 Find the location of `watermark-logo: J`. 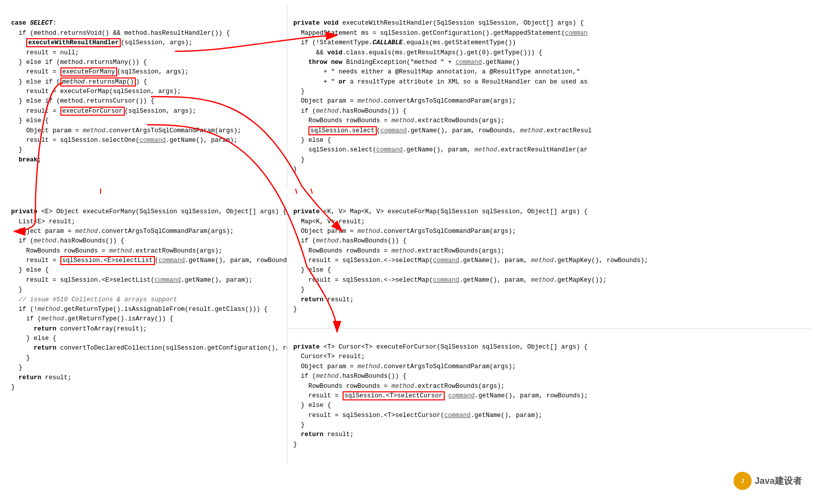

watermark-logo: J is located at coordinates (743, 481).